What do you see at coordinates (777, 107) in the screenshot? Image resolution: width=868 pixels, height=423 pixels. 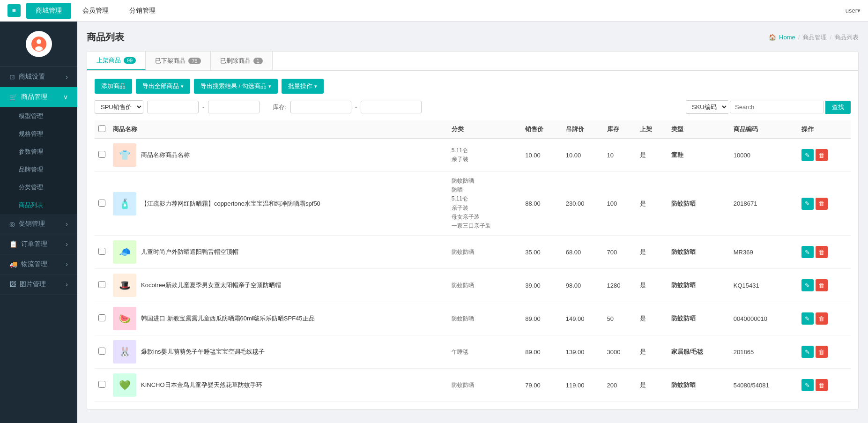 I see `search-input` at bounding box center [777, 107].